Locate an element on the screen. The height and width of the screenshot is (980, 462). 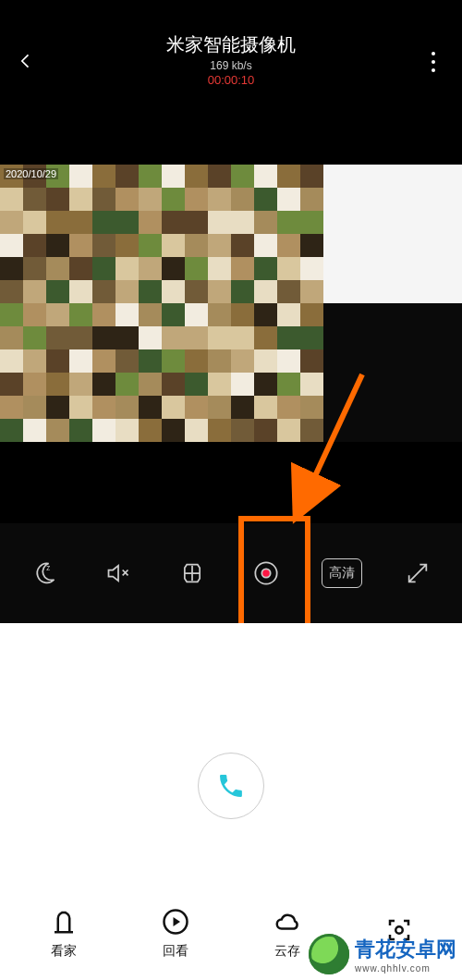
svg-text: z is located at coordinates (48, 568).